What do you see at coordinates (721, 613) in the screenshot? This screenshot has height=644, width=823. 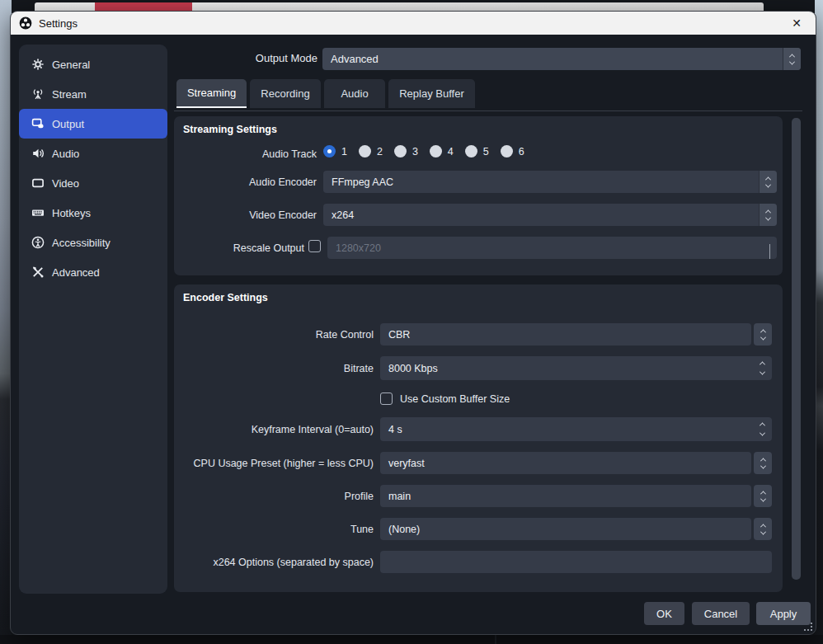 I see `cancel-button: Cancel` at bounding box center [721, 613].